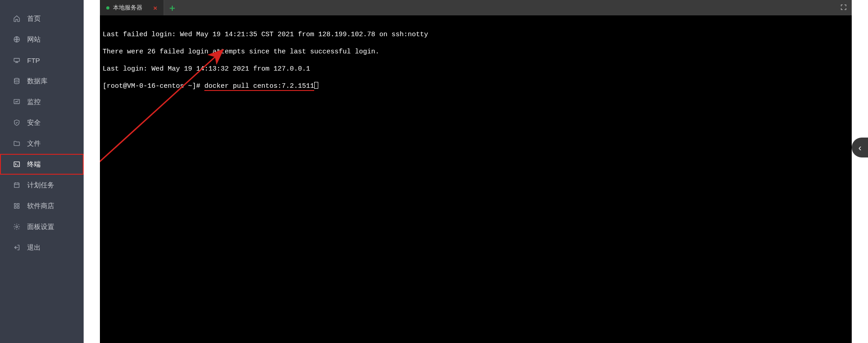  Describe the element at coordinates (42, 227) in the screenshot. I see `sidebar-item-panel-settings: 面板设置` at that location.